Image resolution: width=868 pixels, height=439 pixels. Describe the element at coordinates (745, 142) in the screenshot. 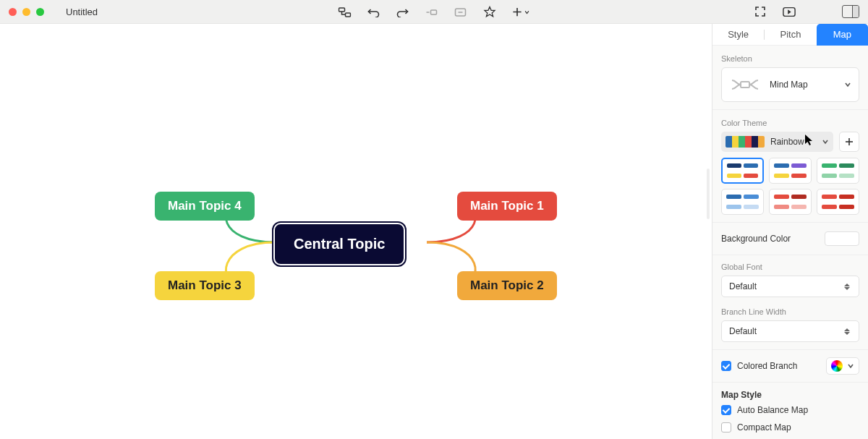

I see `rainbow-swatch-icon` at that location.